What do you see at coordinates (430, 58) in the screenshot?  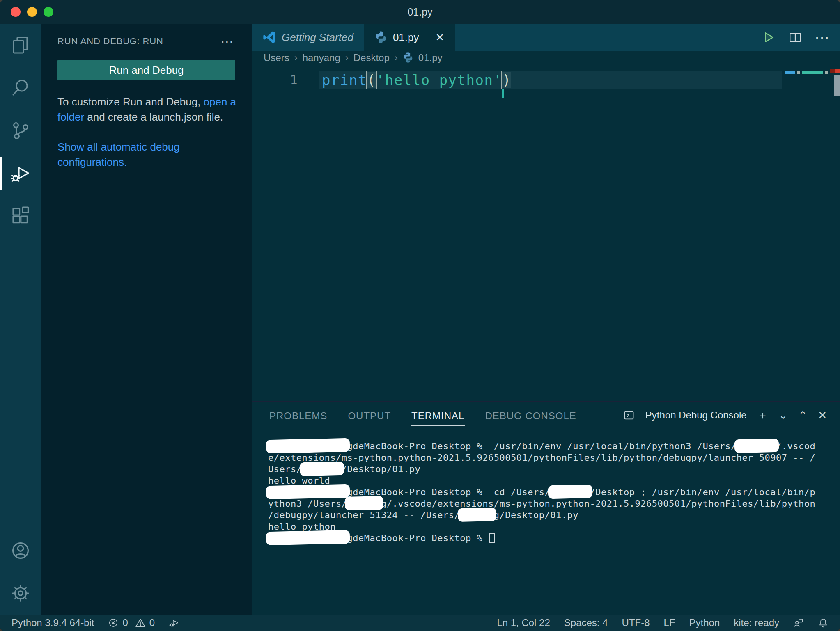 I see `breadcrumb-item: 01.py` at bounding box center [430, 58].